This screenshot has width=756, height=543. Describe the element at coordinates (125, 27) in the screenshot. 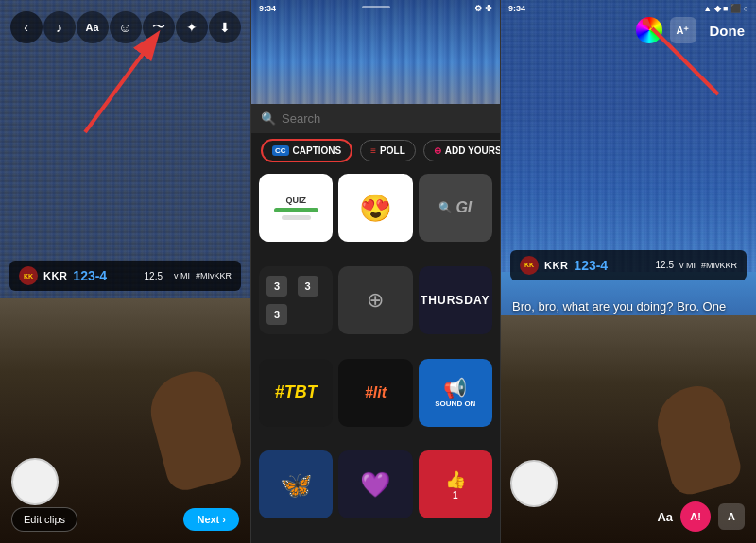

I see `panel1-toolbar: ‹ ♪ Aa ☺ 〜 ✦ ⬇` at that location.